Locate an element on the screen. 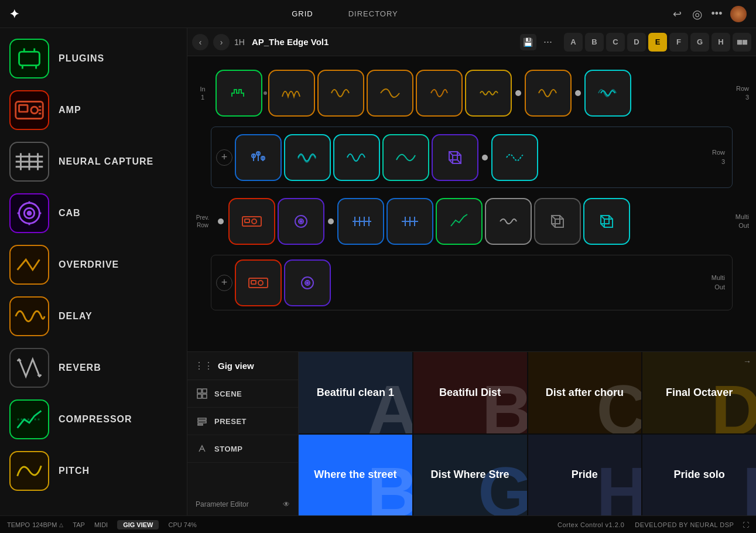 The height and width of the screenshot is (533, 756). sidebar-item-compressor: COMPRESSOR is located at coordinates (94, 419).